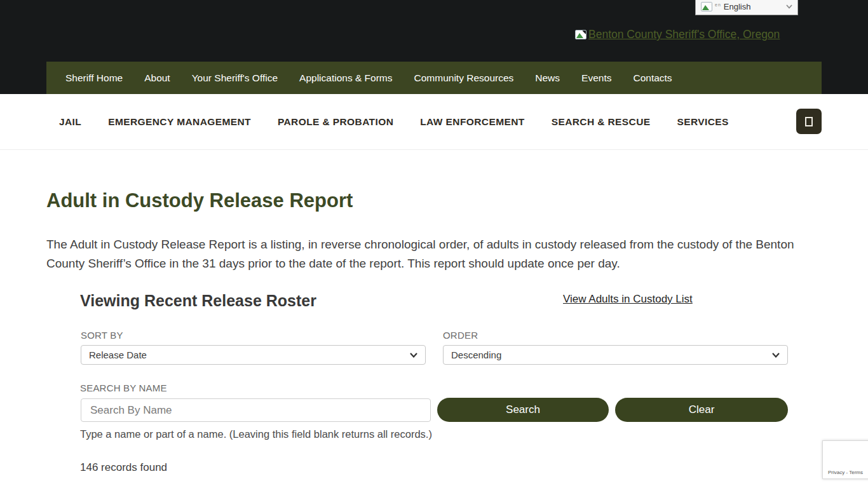 This screenshot has height=488, width=868. What do you see at coordinates (118, 355) in the screenshot?
I see `sort-by-selected-value: Release Date` at bounding box center [118, 355].